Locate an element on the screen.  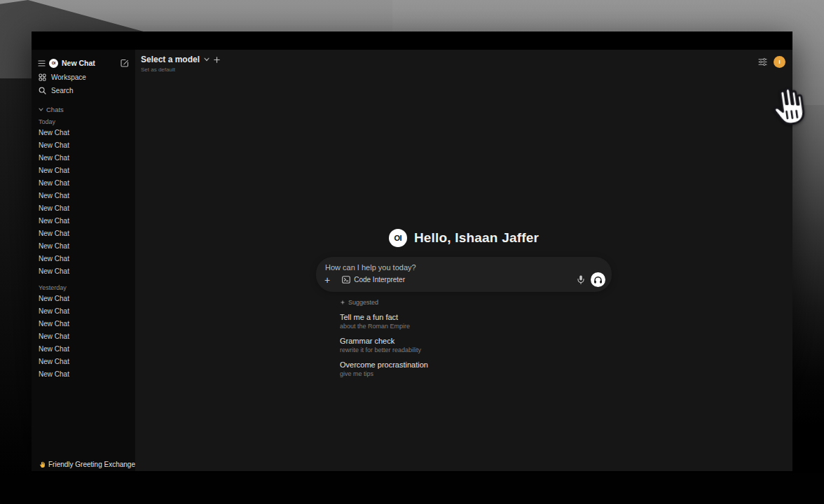
user-avatar: I is located at coordinates (779, 62).